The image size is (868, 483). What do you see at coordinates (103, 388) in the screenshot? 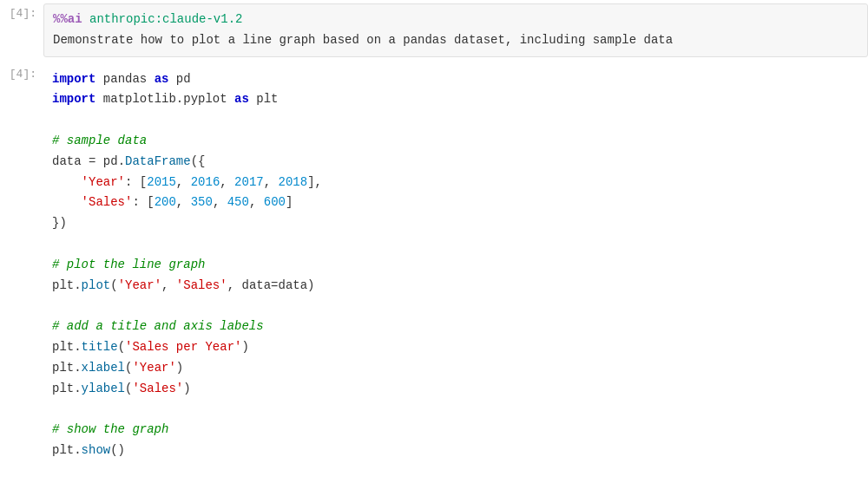
I see `code-token: ylabel` at bounding box center [103, 388].